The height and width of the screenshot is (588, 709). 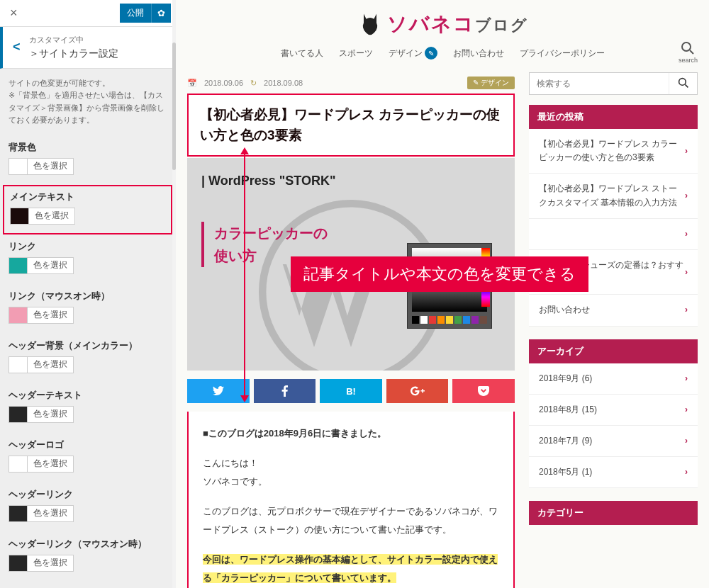 I want to click on archive-item: 2018年7月 (9)›, so click(x=613, y=441).